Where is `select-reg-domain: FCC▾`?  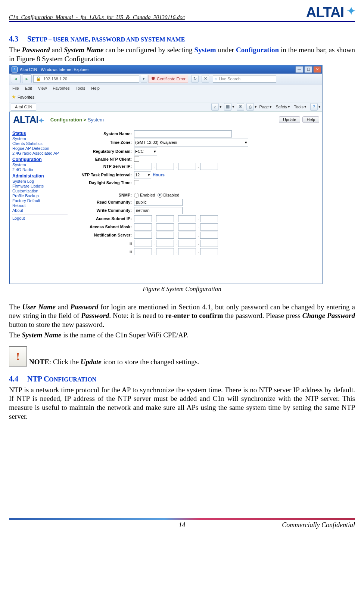 select-reg-domain: FCC▾ is located at coordinates (146, 152).